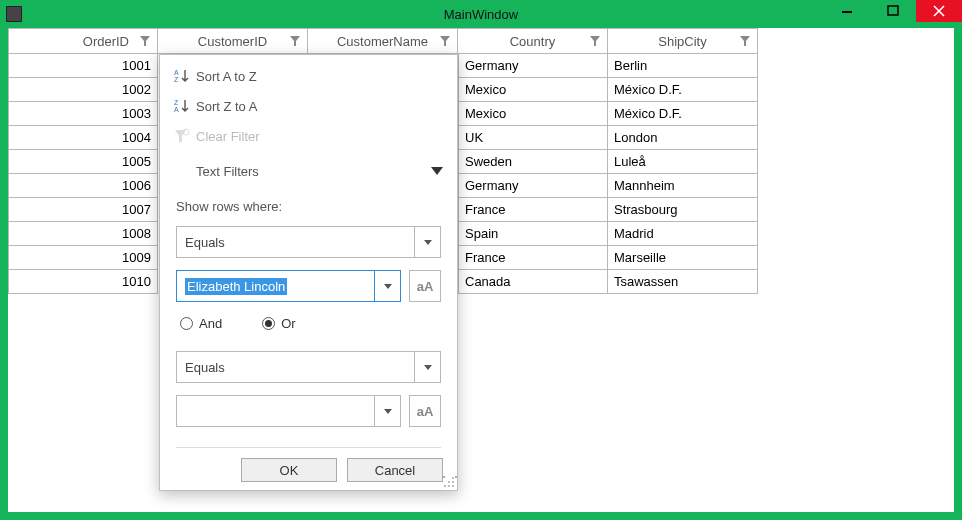 Image resolution: width=962 pixels, height=520 pixels. Describe the element at coordinates (683, 186) in the screenshot. I see `cell-shipcity: Mannheim` at that location.